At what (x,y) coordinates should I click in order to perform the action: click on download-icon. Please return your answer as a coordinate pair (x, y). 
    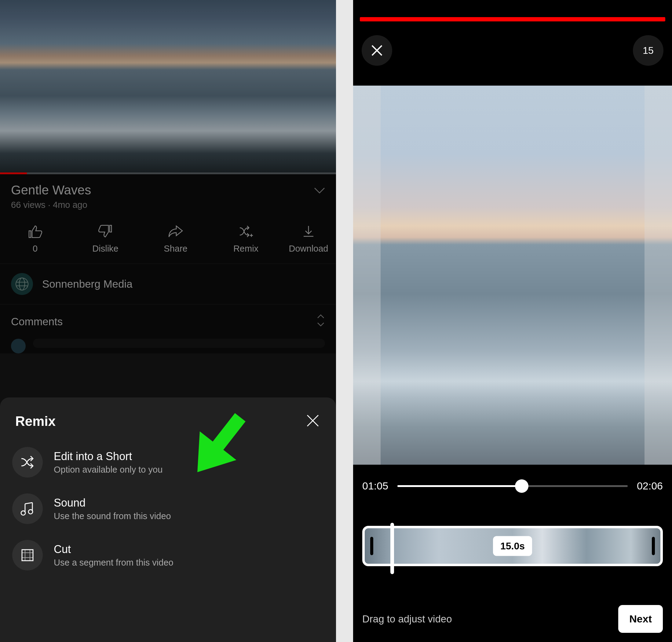
    Looking at the image, I should click on (308, 231).